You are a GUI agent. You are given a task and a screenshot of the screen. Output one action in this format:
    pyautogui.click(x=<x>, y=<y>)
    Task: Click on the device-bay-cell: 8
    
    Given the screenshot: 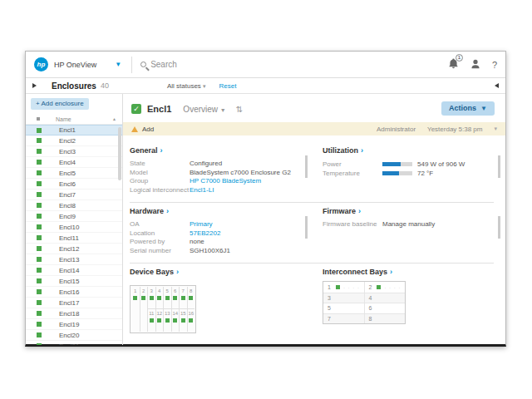 What is the action you would take?
    pyautogui.click(x=191, y=298)
    